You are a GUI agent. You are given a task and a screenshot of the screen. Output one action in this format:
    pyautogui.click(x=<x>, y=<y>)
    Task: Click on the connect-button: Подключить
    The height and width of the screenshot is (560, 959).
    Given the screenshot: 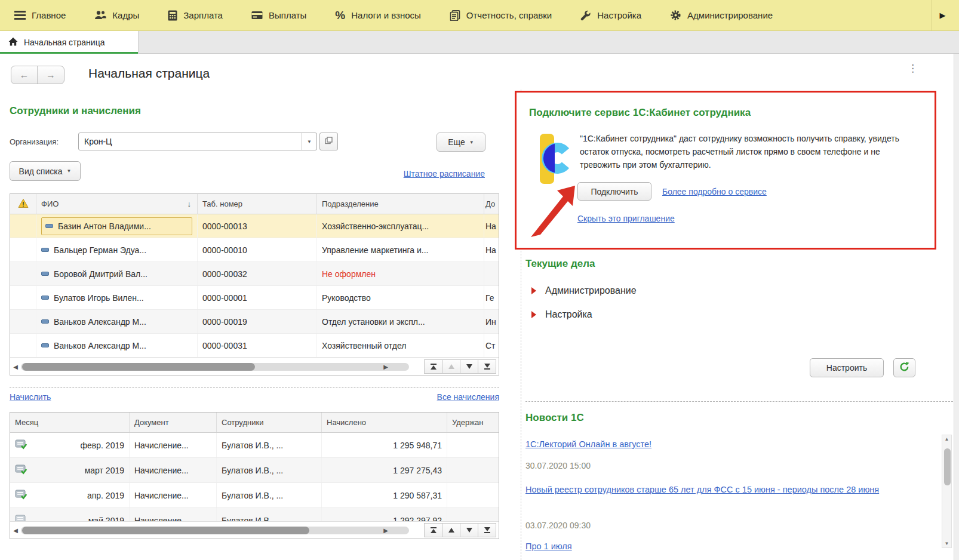 What is the action you would take?
    pyautogui.click(x=614, y=191)
    